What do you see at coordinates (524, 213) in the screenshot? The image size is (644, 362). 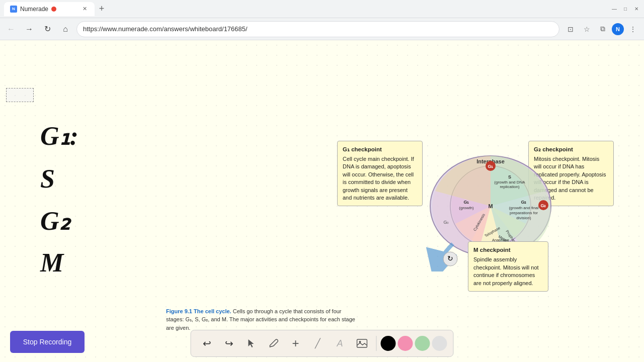 I see `svg-text: preparations for` at bounding box center [524, 213].